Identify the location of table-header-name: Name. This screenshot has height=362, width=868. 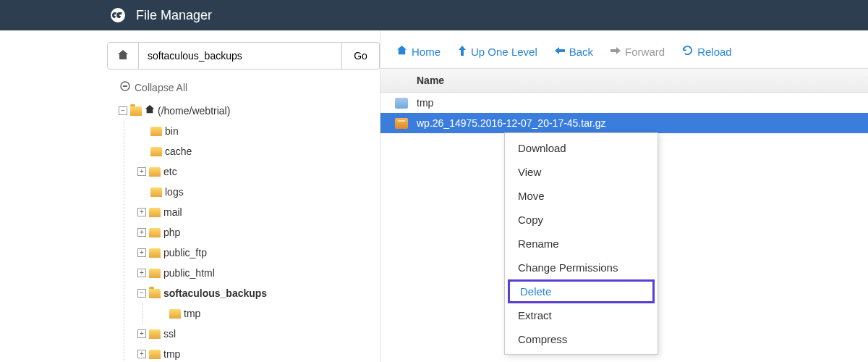
(624, 80).